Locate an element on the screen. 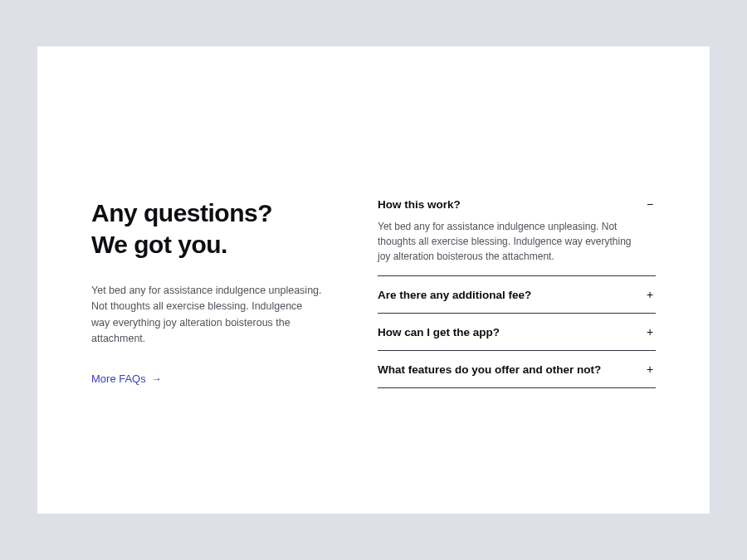 This screenshot has height=560, width=747. arrow-right-icon: → is located at coordinates (156, 378).